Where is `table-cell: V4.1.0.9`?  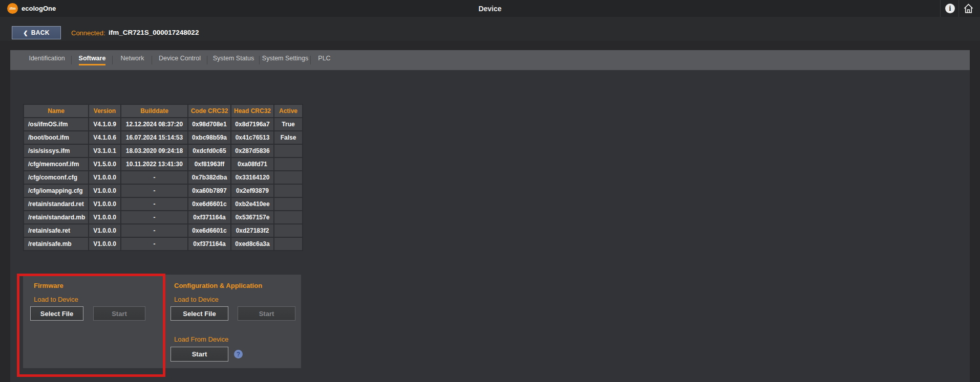
table-cell: V4.1.0.9 is located at coordinates (104, 124).